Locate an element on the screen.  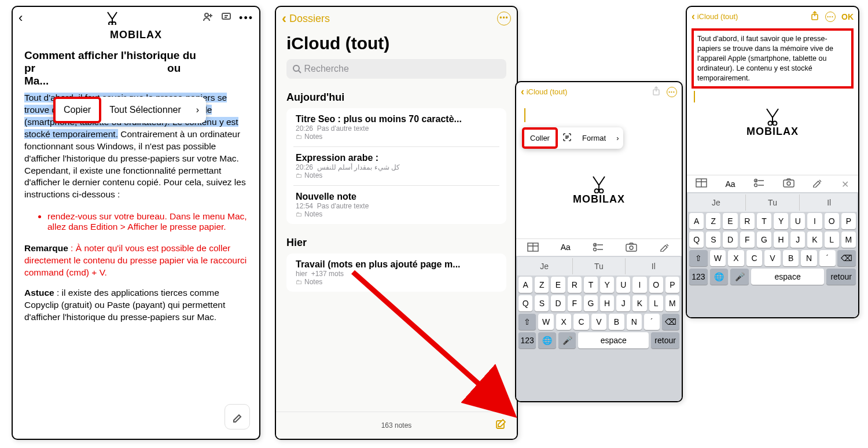
edit-fab is located at coordinates (237, 417).